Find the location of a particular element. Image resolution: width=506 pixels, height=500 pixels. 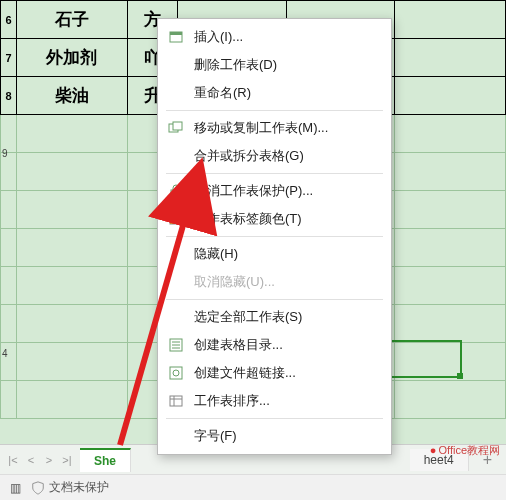

insert-icon is located at coordinates (176, 37).